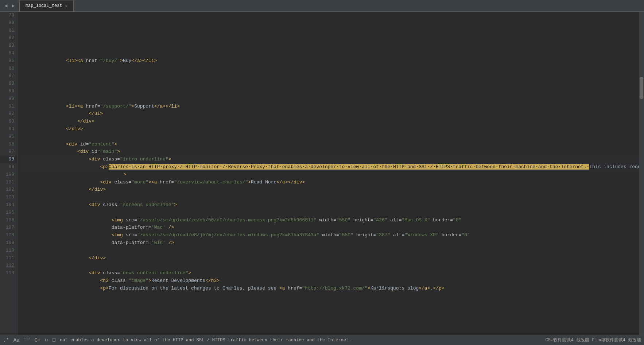  I want to click on tab-label: map_local_test, so click(44, 6).